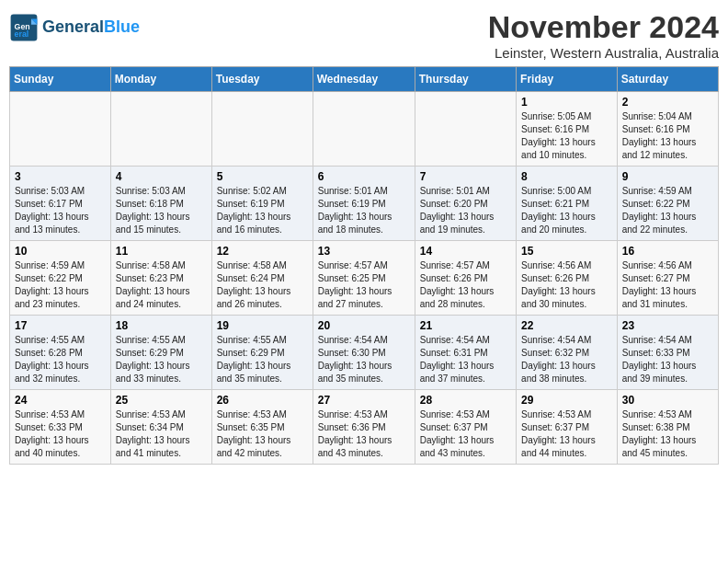 This screenshot has height=563, width=728. I want to click on day-number: 1, so click(566, 102).